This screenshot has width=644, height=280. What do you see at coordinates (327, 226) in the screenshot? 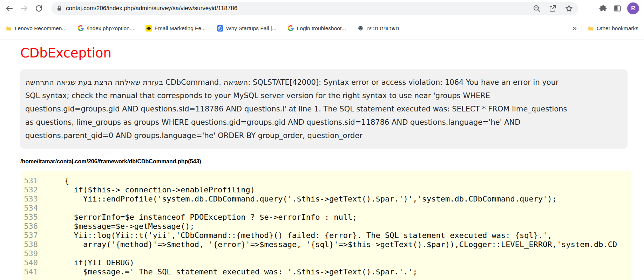
I see `code-line: 536 $message=$e->getMessage();` at bounding box center [327, 226].